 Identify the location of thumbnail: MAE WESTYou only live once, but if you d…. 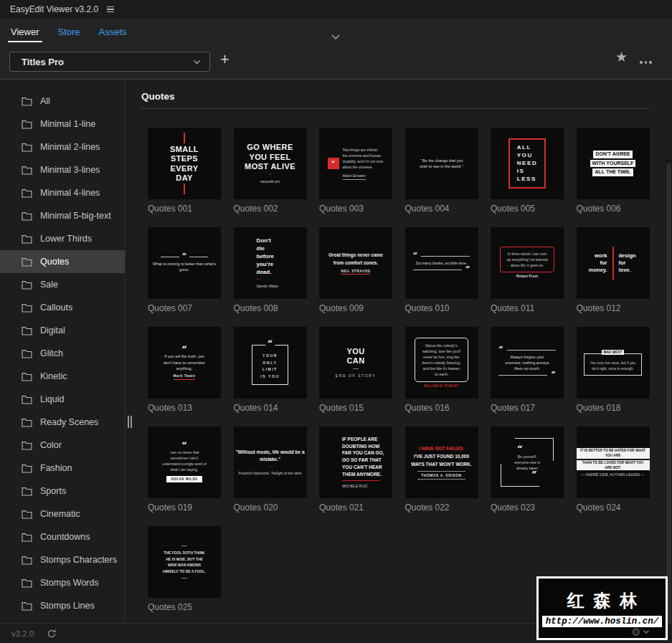
(613, 363).